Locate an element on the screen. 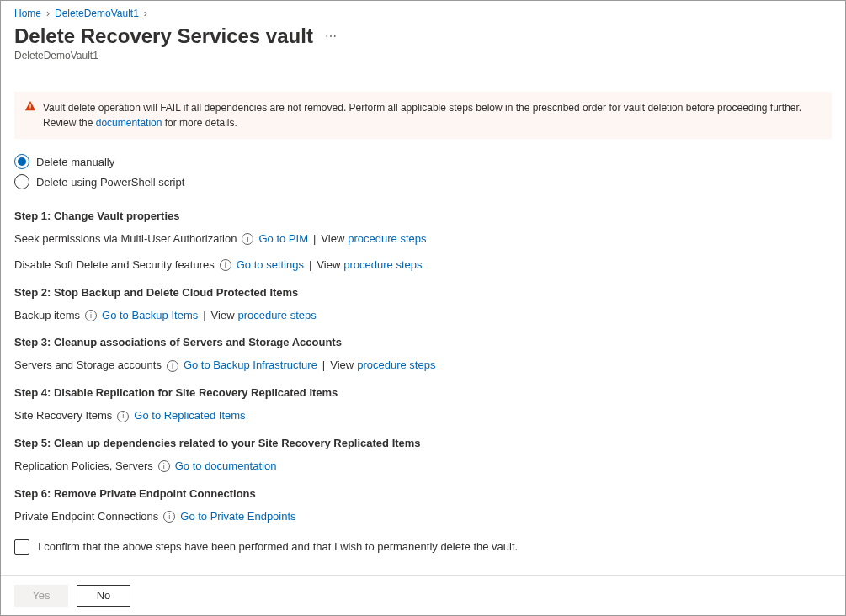 The height and width of the screenshot is (616, 846). step-3-line1-label: Servers and Storage accounts is located at coordinates (88, 365).